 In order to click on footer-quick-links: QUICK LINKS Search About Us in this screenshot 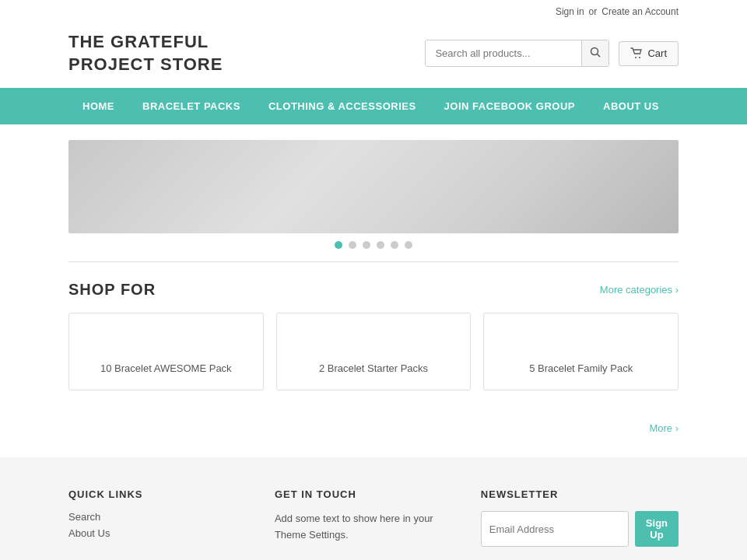, I will do `click(148, 518)`.